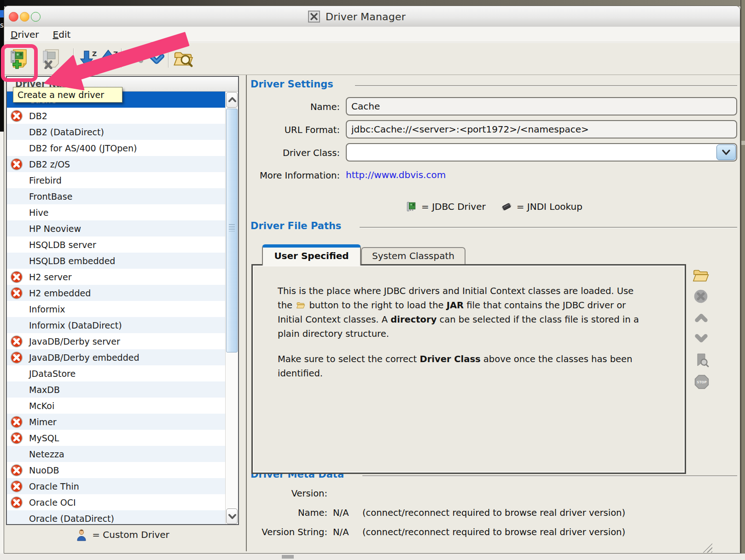 Image resolution: width=745 pixels, height=560 pixels. I want to click on sort-ascending-button: Z A, so click(109, 58).